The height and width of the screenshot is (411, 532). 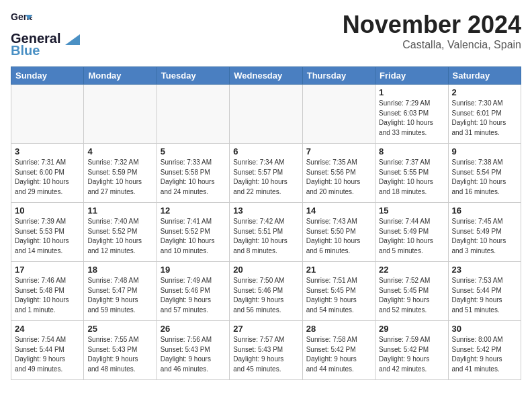 What do you see at coordinates (266, 114) in the screenshot?
I see `calendar-week-row: 1Sunrise: 7:29 AM Sunset: 6:03 PM Daylig…` at bounding box center [266, 114].